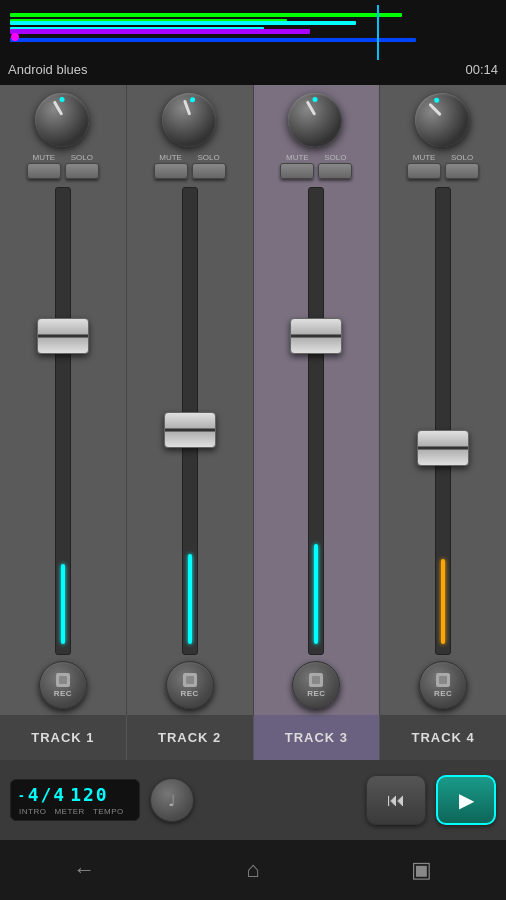 The image size is (506, 900). What do you see at coordinates (298, 158) in the screenshot?
I see `mute-label-3: MUTE` at bounding box center [298, 158].